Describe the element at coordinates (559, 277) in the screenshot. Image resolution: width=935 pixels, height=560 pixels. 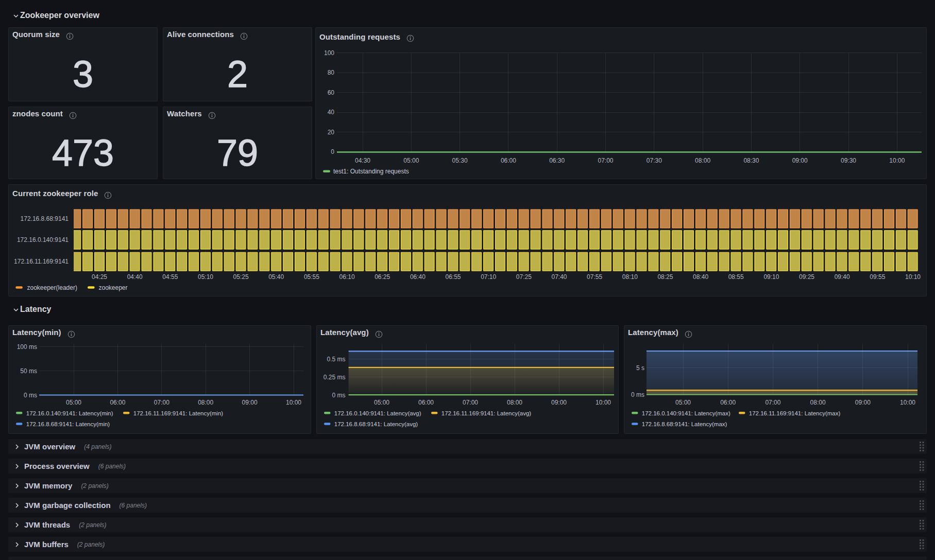
I see `svg-text: 07:40` at that location.